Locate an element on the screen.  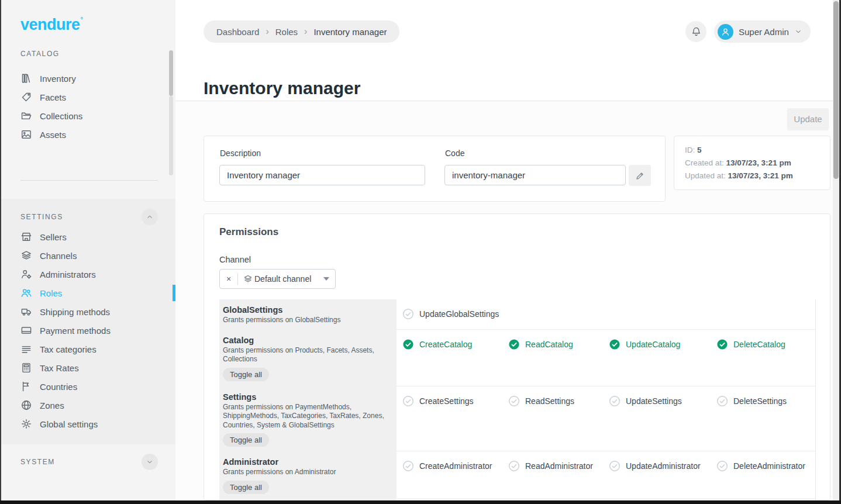
permission-checkbox-readcatalog: ReadCatalog is located at coordinates (559, 344).